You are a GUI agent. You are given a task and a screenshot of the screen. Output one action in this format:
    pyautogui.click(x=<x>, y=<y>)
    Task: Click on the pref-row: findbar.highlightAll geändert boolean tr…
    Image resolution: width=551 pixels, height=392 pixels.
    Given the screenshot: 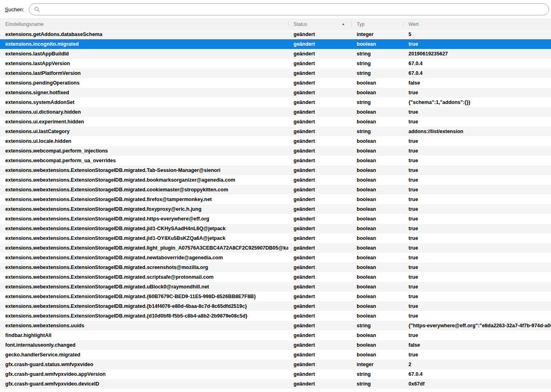 What is the action you would take?
    pyautogui.click(x=275, y=335)
    